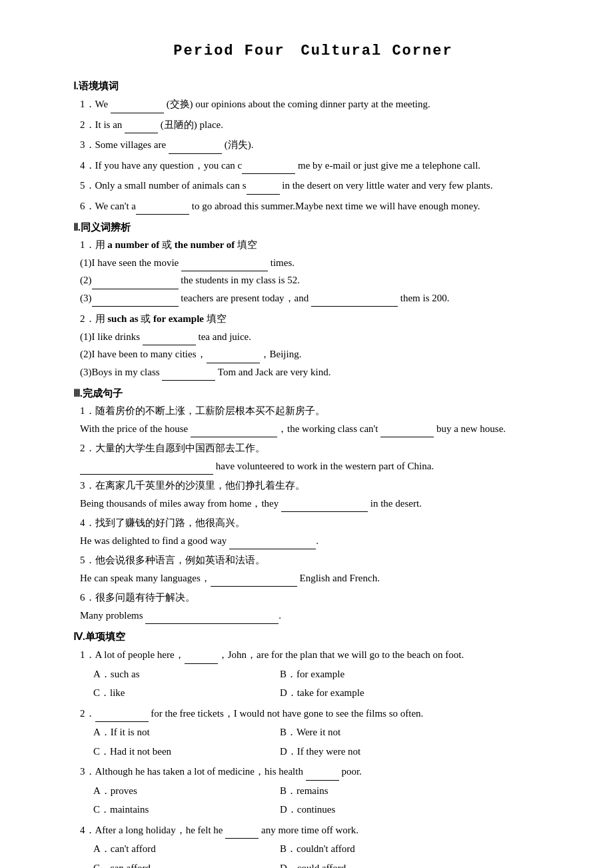 This screenshot has height=868, width=613. What do you see at coordinates (320, 616) in the screenshot?
I see `item-III-6-en: Many problems .` at bounding box center [320, 616].